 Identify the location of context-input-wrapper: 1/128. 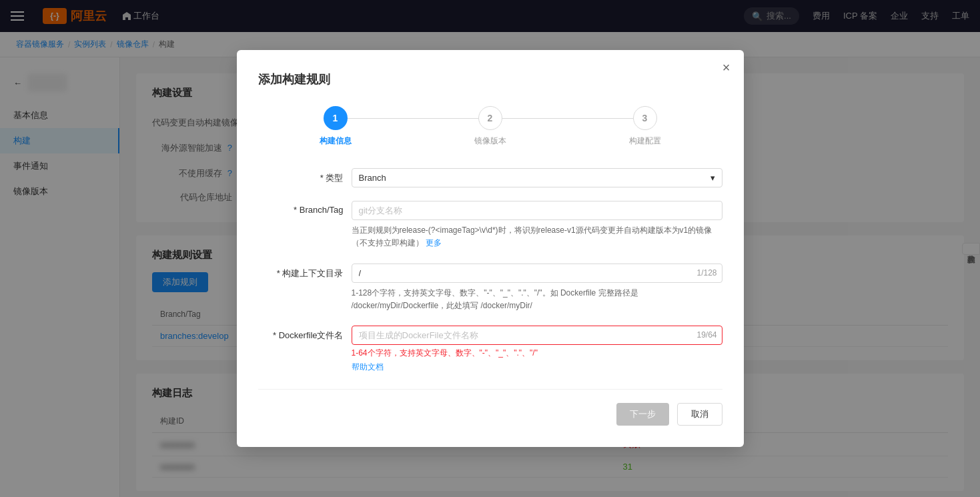
(537, 274).